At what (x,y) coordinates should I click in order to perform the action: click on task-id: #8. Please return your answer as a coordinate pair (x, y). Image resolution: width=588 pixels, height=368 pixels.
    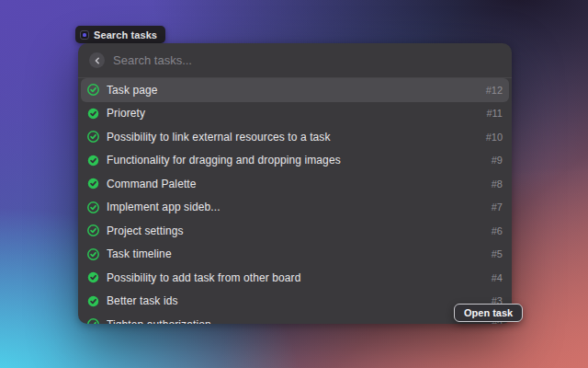
    Looking at the image, I should click on (497, 184).